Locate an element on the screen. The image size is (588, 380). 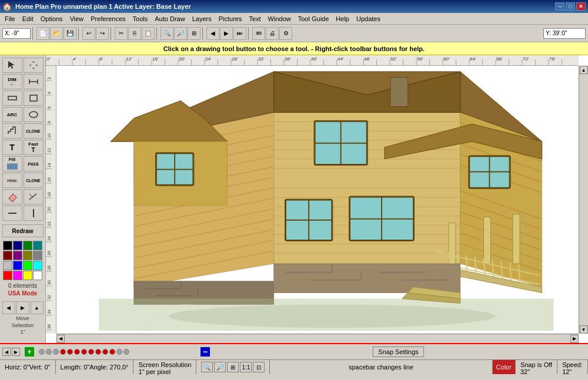
menu-preferences: Preferences is located at coordinates (108, 19).